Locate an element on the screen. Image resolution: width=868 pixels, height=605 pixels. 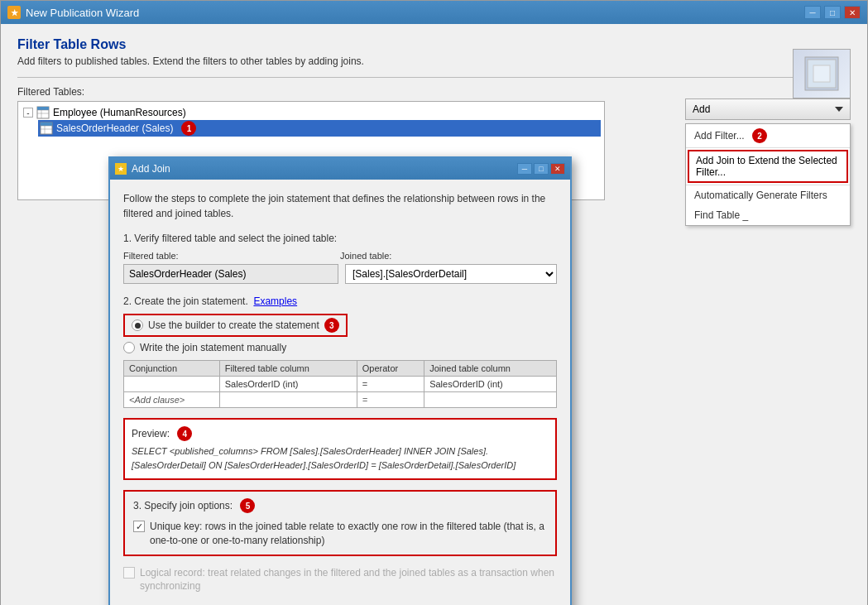
tree-expand-icon: - is located at coordinates (28, 113).